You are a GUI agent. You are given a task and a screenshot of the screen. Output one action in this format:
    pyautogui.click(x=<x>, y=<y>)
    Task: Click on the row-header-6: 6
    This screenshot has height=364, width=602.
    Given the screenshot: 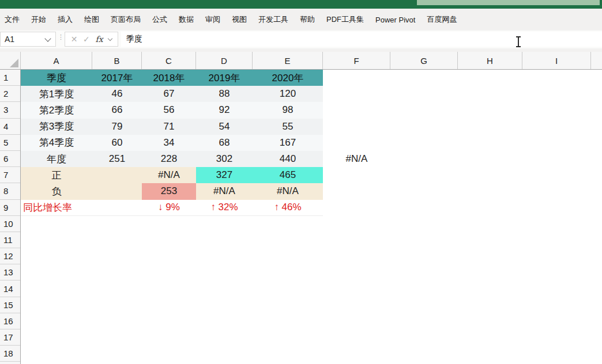 What is the action you would take?
    pyautogui.click(x=10, y=159)
    